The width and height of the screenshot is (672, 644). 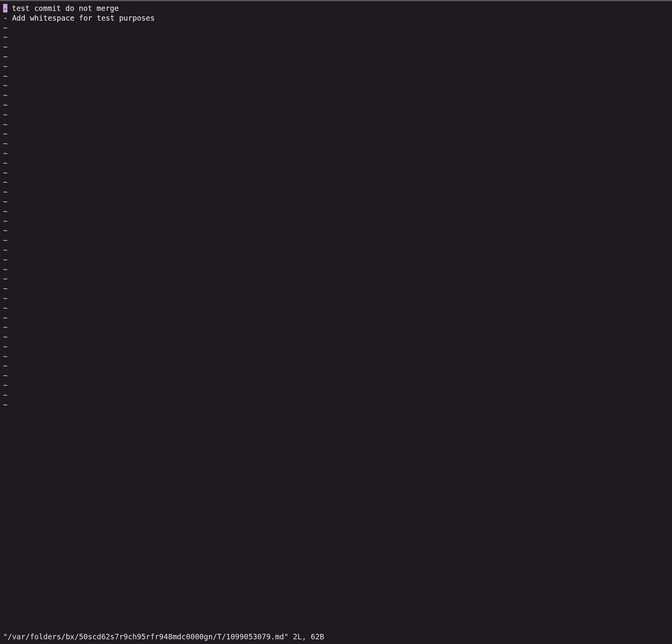 I want to click on status-bar: "/var/folders/bx/50scd62s7r9ch95rfr948md…, so click(x=336, y=637).